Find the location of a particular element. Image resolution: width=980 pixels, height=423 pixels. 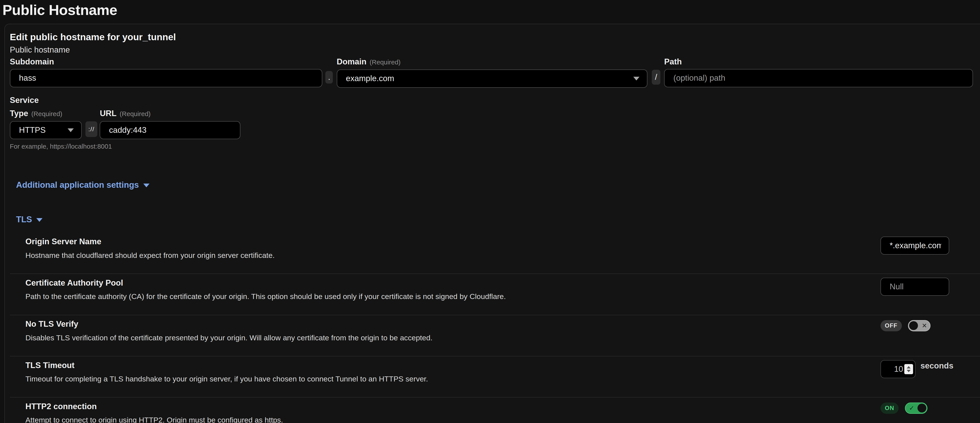

panel-heading: Edit public hostname for your_tunnel is located at coordinates (495, 37).